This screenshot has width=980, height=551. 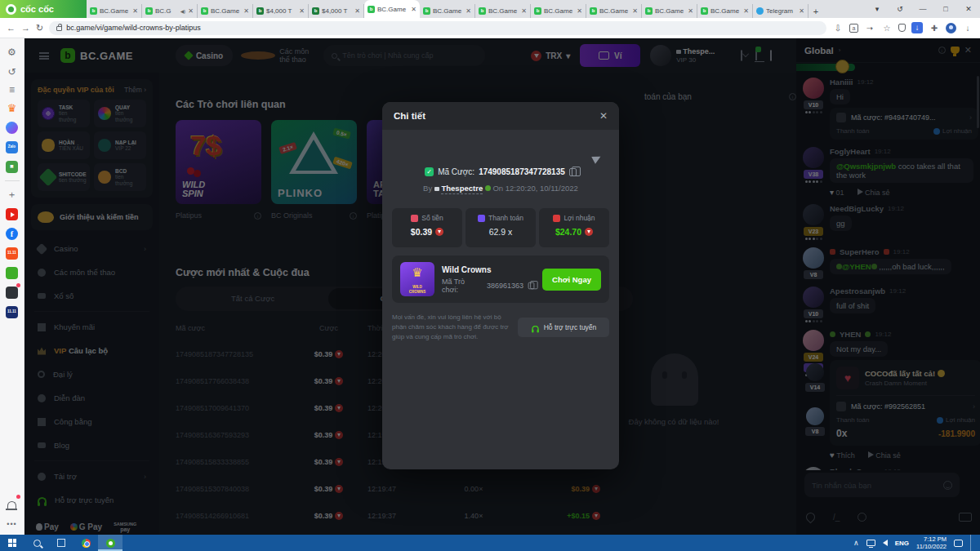 What do you see at coordinates (11, 167) in the screenshot?
I see `games-icon: ▣` at bounding box center [11, 167].